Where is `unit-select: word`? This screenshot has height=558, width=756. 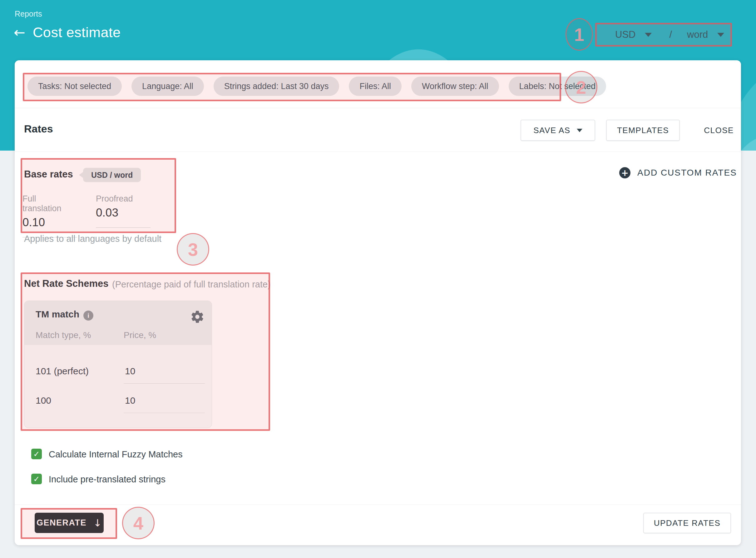
unit-select: word is located at coordinates (706, 34).